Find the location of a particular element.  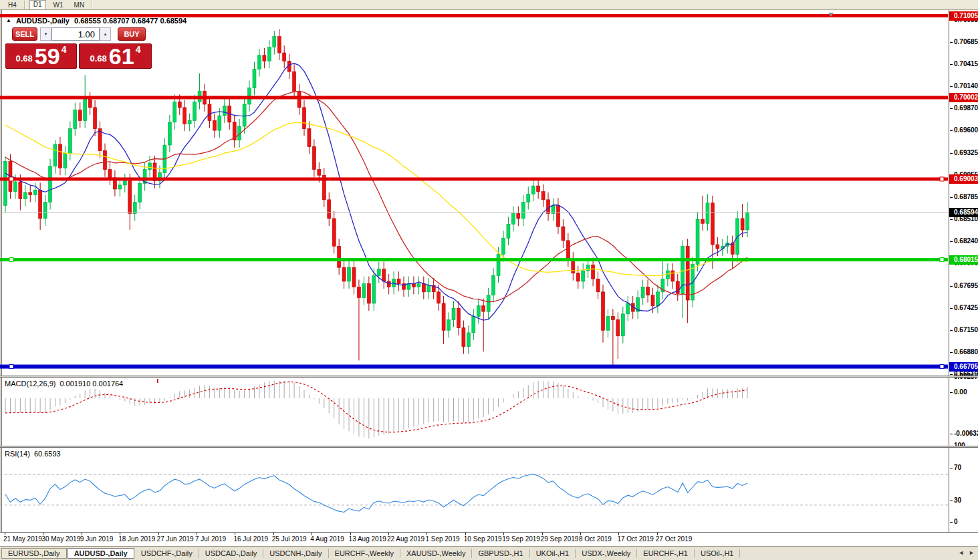

horizontal-line-0.69003 is located at coordinates (474, 179).